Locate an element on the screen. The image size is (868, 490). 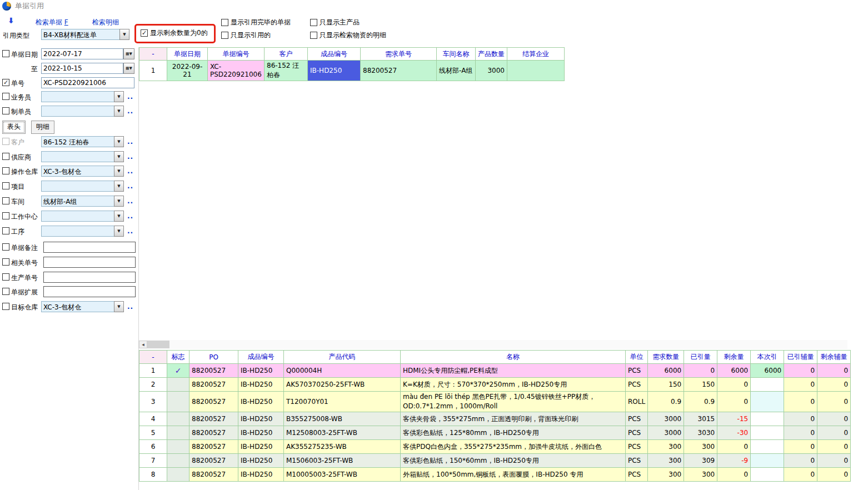
detail-grid-cell: 4 is located at coordinates (153, 419).